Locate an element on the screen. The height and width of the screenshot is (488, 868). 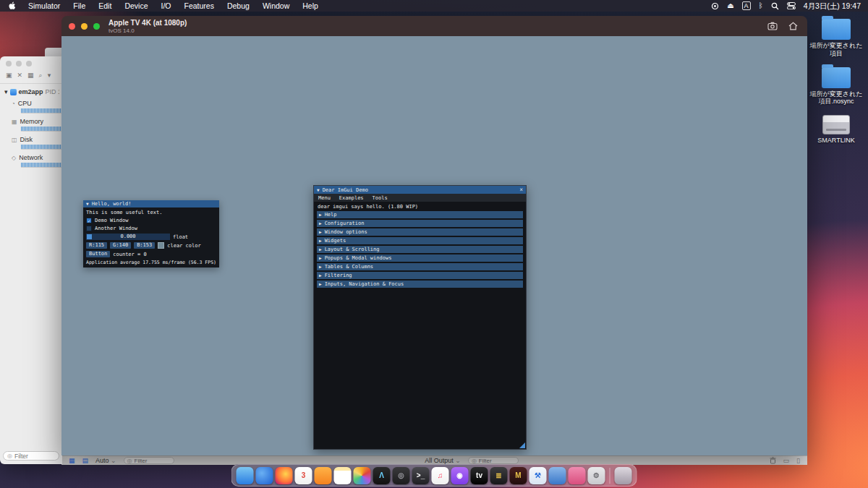
menu-item-app: Simulator is located at coordinates (44, 6).